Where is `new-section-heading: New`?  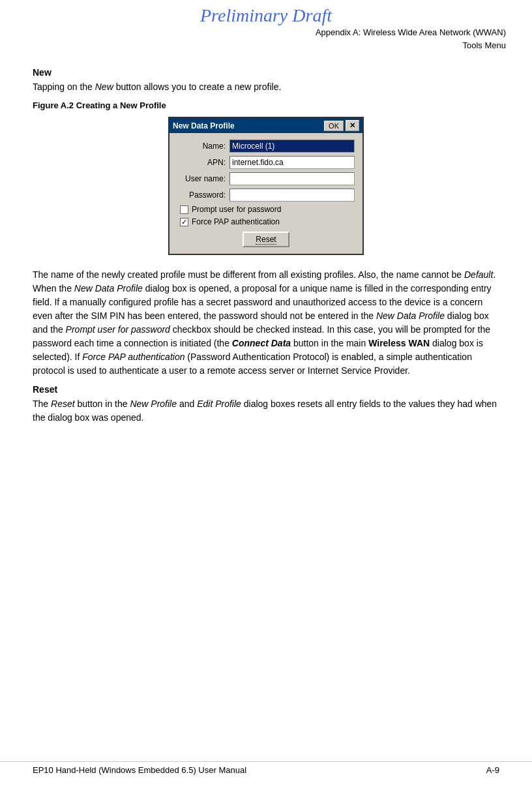 new-section-heading: New is located at coordinates (266, 72).